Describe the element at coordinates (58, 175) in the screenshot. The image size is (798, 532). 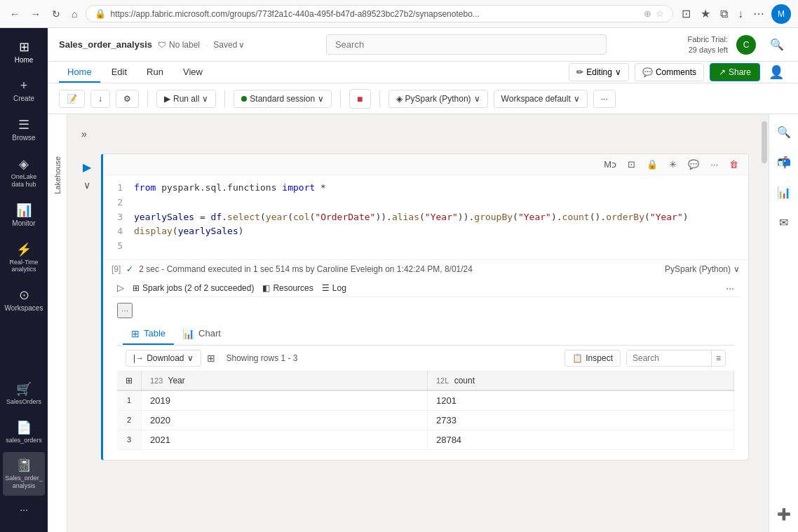
I see `lakehouse-label: Lakehouse` at that location.